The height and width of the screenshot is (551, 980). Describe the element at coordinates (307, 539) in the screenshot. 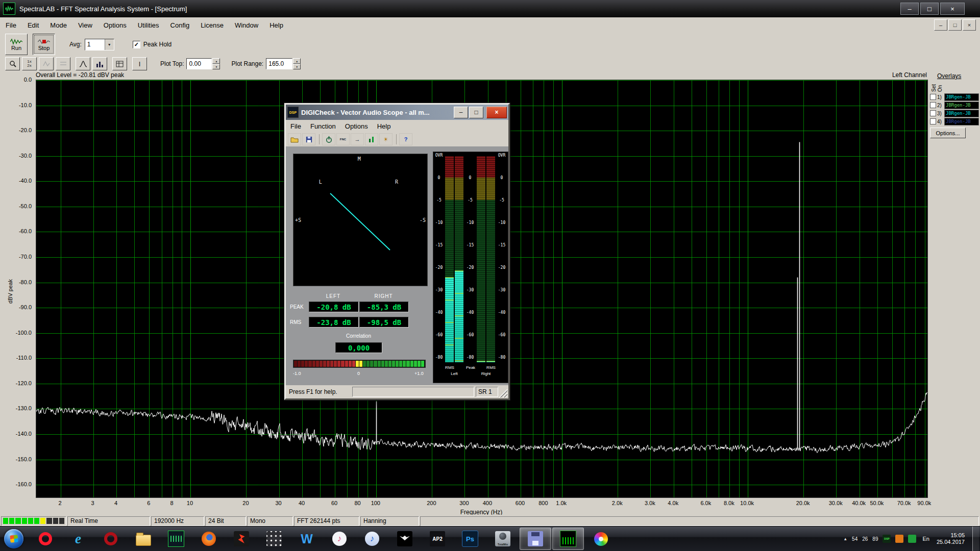

I see `taskbar-app-word: W` at that location.